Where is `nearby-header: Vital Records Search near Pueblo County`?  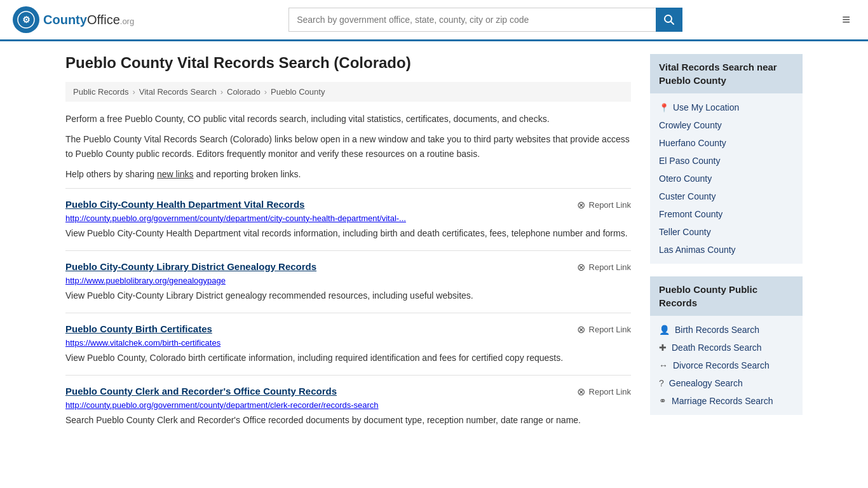 nearby-header: Vital Records Search near Pueblo County is located at coordinates (726, 74).